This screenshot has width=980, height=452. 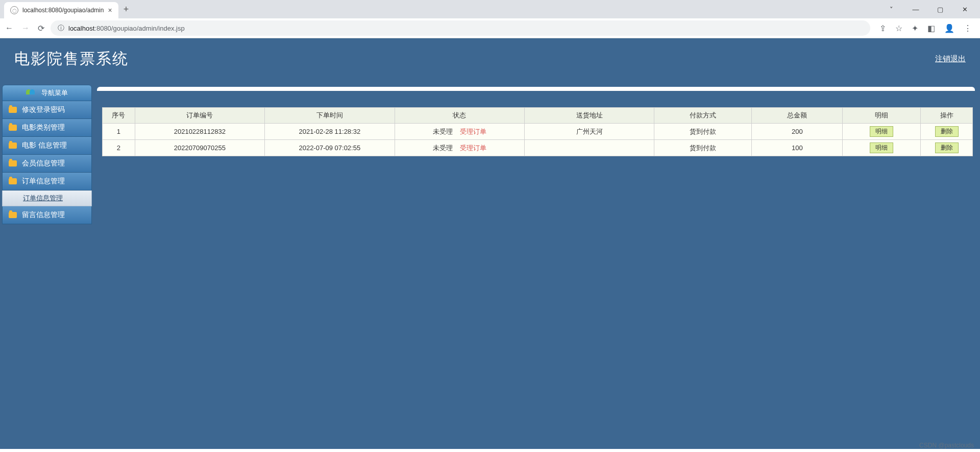 I want to click on content-topbar, so click(x=536, y=89).